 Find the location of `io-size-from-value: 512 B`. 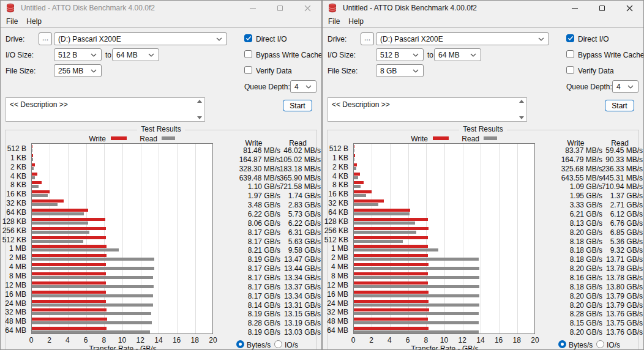

io-size-from-value: 512 B is located at coordinates (389, 55).